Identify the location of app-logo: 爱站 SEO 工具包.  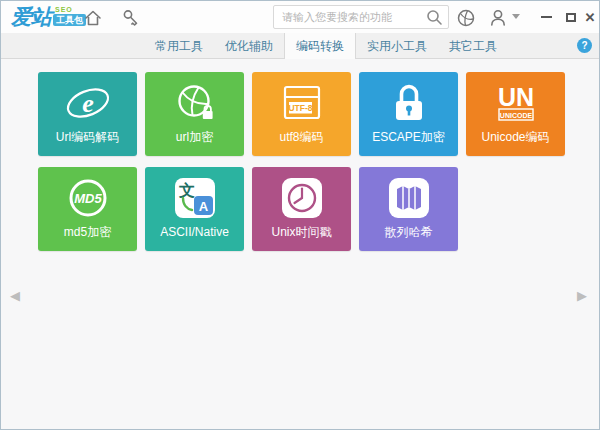
(48, 17).